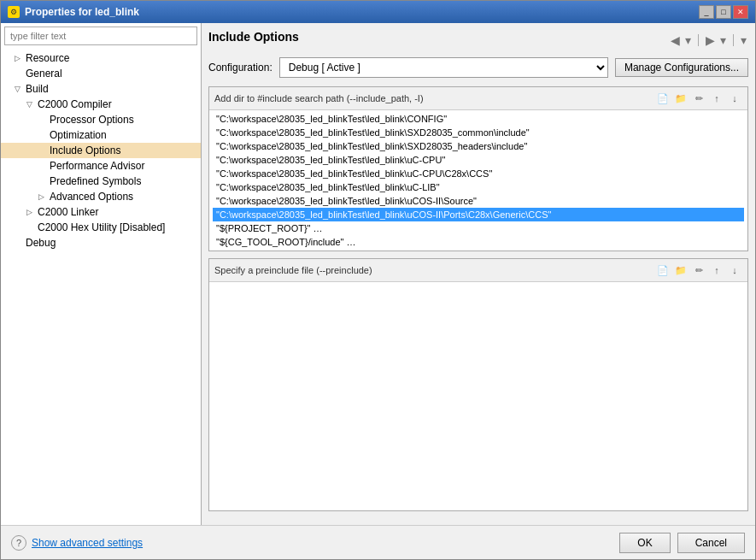 Image resolution: width=756 pixels, height=560 pixels. Describe the element at coordinates (681, 270) in the screenshot. I see `preinclude-add-dir-icon: 📁` at that location.